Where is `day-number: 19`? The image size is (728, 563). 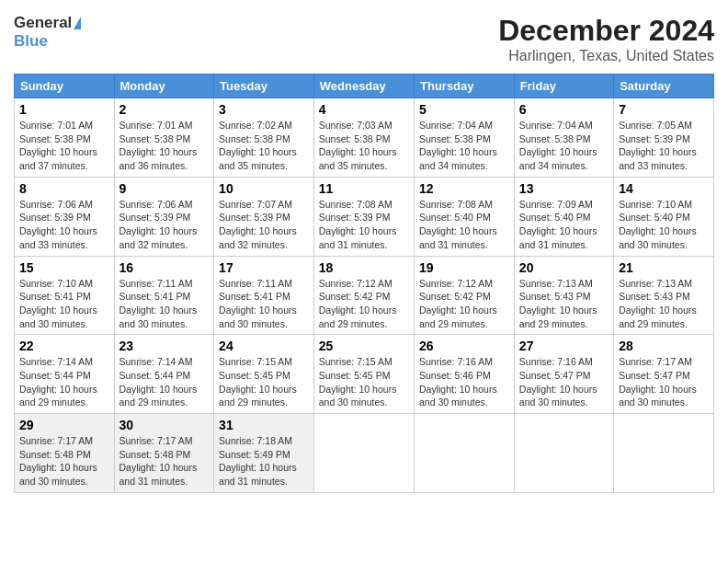
day-number: 19 is located at coordinates (464, 268).